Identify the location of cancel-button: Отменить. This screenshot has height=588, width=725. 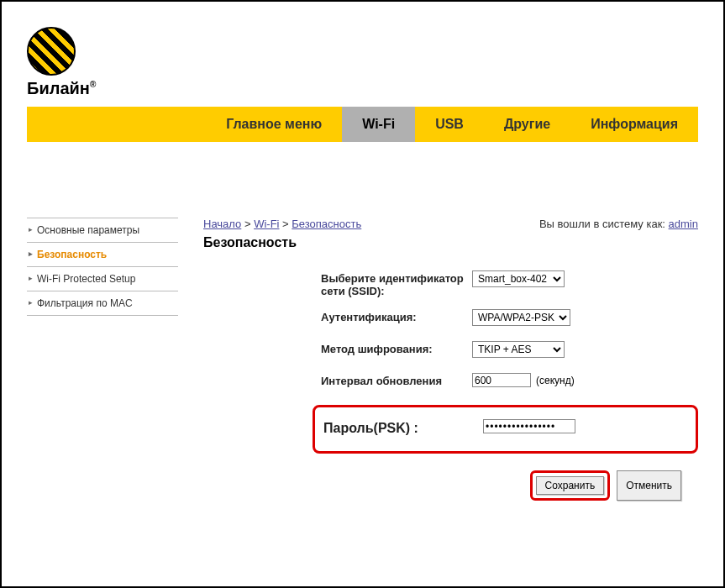
(649, 486).